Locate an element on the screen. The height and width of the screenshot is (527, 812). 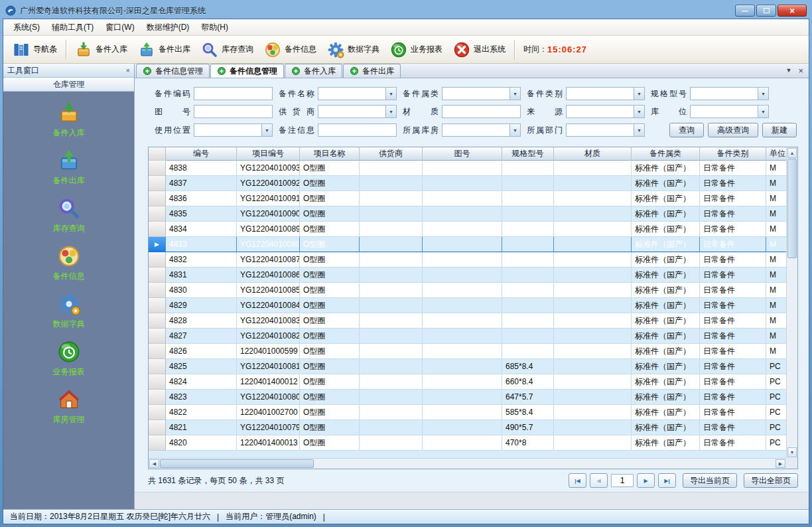
column-header: 规格型号 is located at coordinates (528, 154).